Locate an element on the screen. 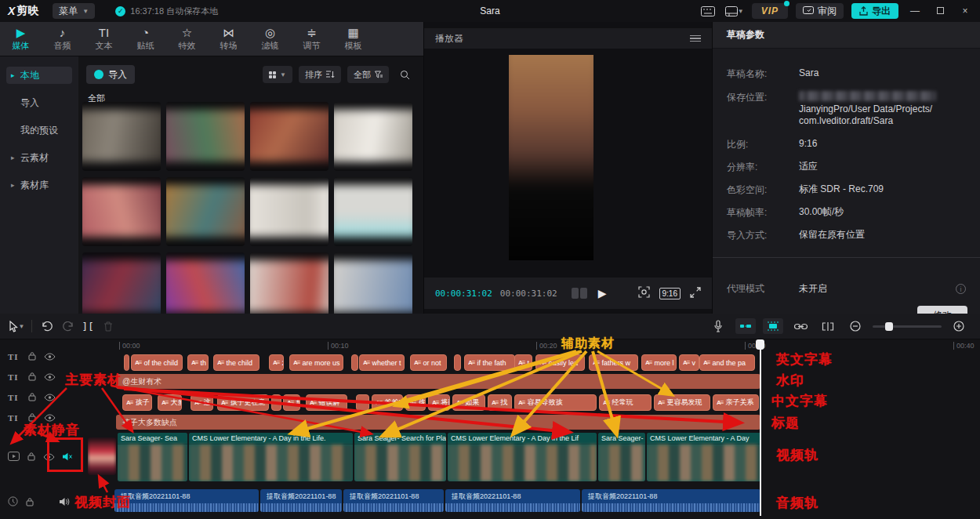  linked-preview-icon is located at coordinates (773, 326).